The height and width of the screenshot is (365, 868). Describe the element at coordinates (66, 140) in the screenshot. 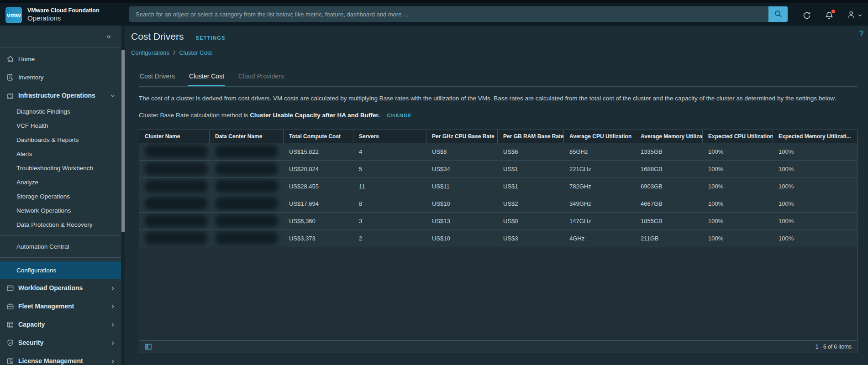

I see `sidebar-item-label: Dashboards & Reports` at that location.